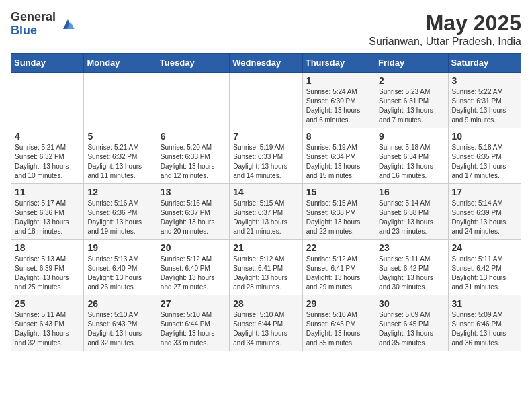 The width and height of the screenshot is (532, 411). I want to click on day-content: Sunrise: 5:15 AM Sunset: 6:38 PM Dayligh…, so click(339, 218).